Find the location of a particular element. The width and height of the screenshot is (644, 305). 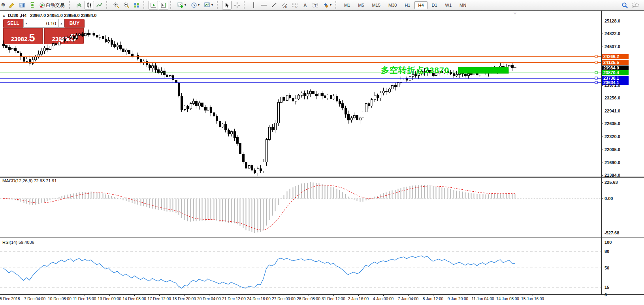

timeframe-button-w1: W1 is located at coordinates (449, 5).